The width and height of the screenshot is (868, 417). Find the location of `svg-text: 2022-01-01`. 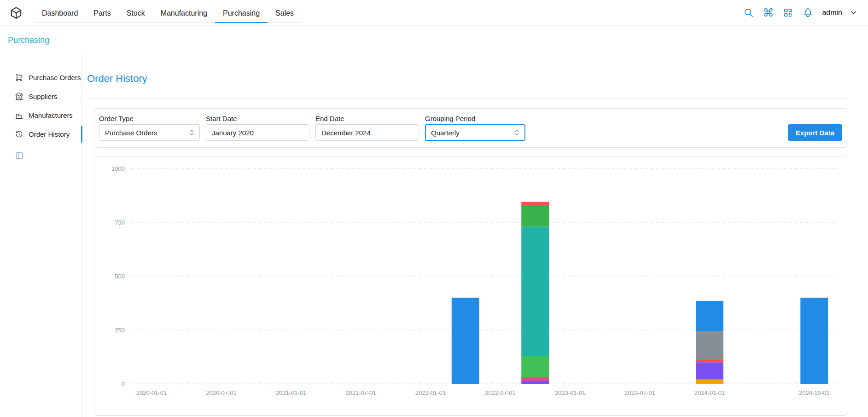

svg-text: 2022-01-01 is located at coordinates (431, 393).